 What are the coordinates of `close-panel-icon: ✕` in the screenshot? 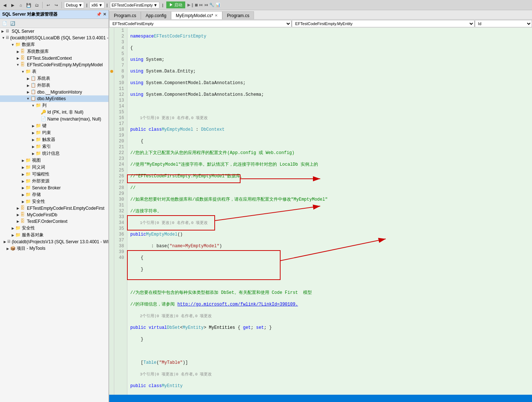 It's located at (105, 15).